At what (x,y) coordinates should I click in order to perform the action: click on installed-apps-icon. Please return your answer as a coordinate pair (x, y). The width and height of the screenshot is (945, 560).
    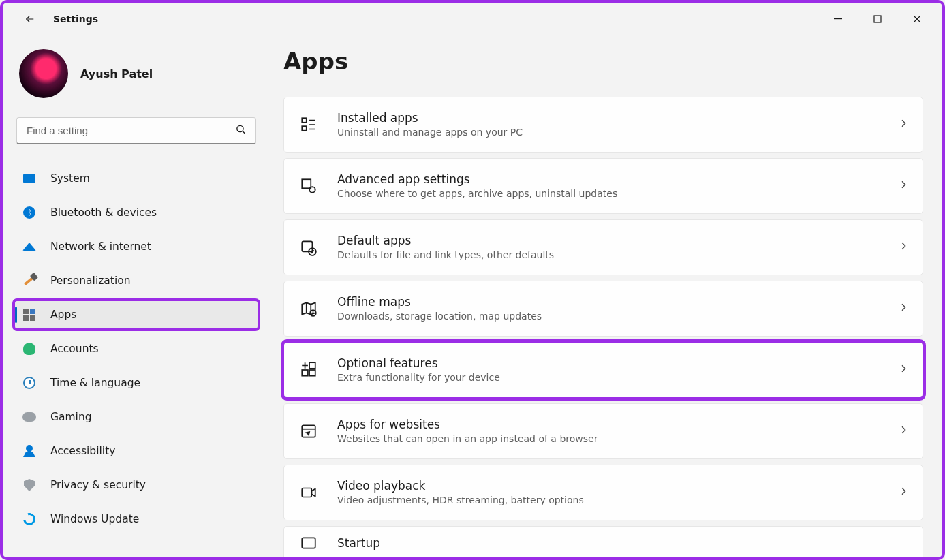
    Looking at the image, I should click on (309, 125).